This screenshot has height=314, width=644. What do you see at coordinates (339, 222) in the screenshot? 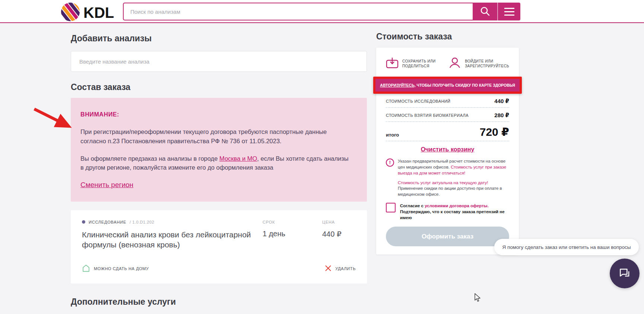
I see `price-column-label: ЦЕНА` at bounding box center [339, 222].